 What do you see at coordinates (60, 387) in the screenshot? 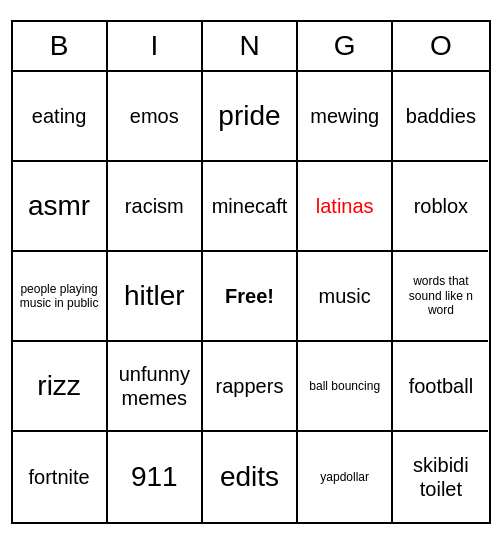
I see `bingo-cell-15: rizz` at bounding box center [60, 387].